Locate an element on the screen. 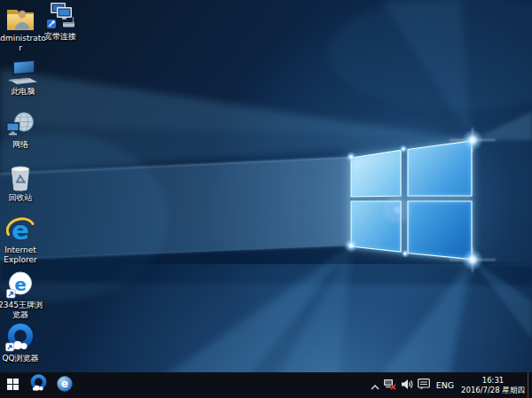  icon-label: Internet Explorer is located at coordinates (23, 255).